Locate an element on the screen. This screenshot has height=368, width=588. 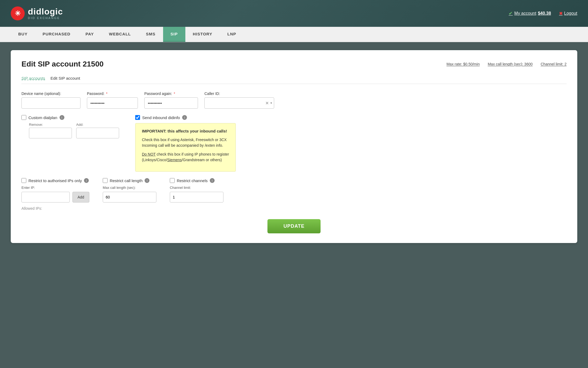
add-dialplan-input is located at coordinates (98, 133).